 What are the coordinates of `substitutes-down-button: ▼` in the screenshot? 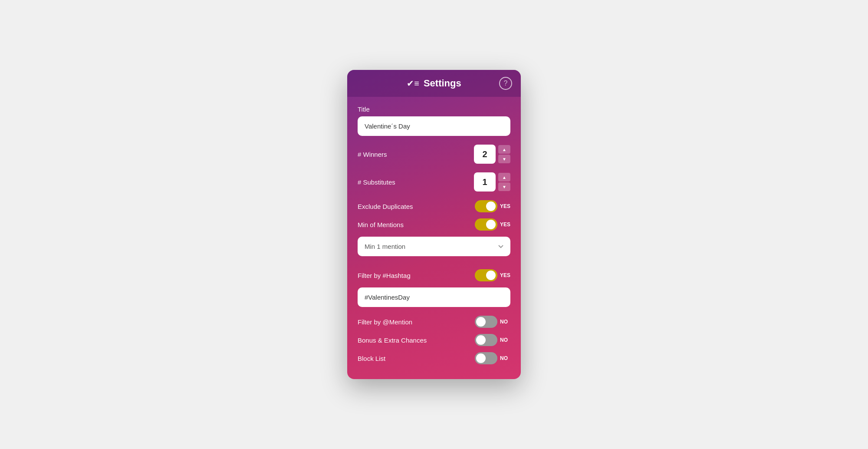 It's located at (504, 187).